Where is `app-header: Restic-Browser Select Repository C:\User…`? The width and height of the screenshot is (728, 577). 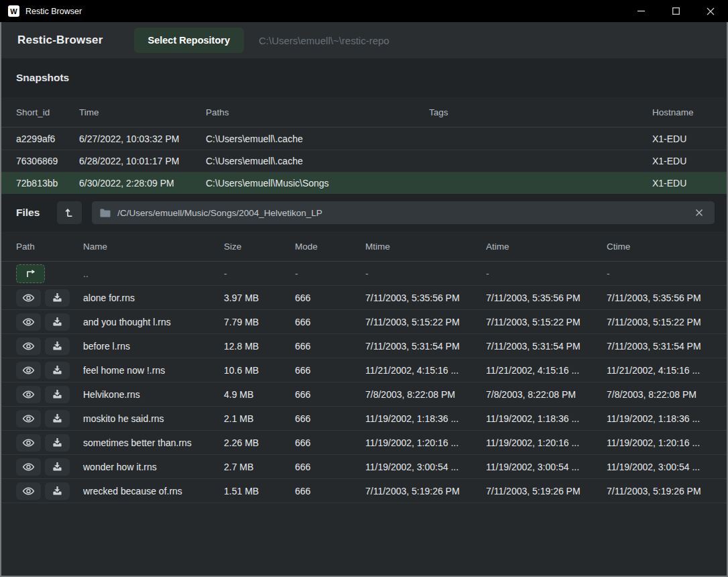 app-header: Restic-Browser Select Repository C:\User… is located at coordinates (364, 40).